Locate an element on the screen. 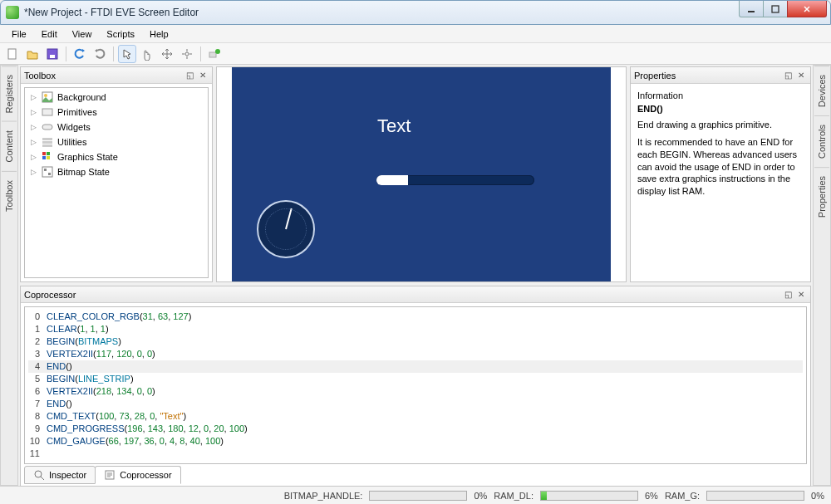 This screenshot has width=831, height=504. maximize-button is located at coordinates (775, 9).